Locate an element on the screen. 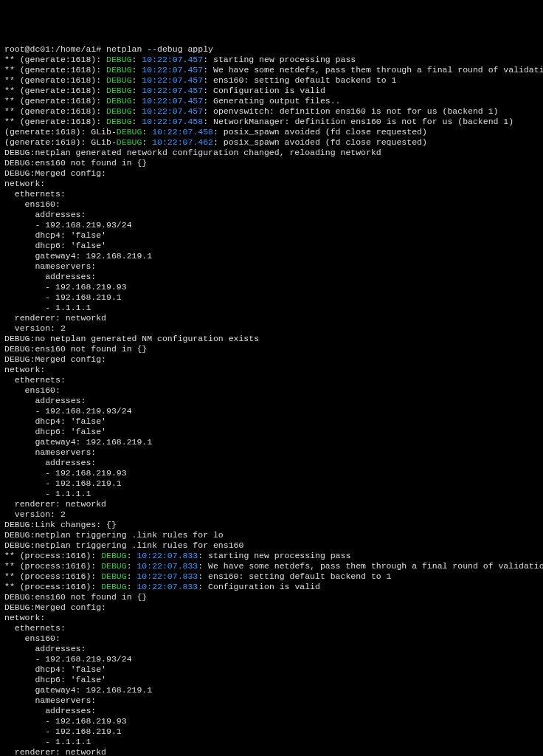  output-segment: ens160: is located at coordinates (32, 204).